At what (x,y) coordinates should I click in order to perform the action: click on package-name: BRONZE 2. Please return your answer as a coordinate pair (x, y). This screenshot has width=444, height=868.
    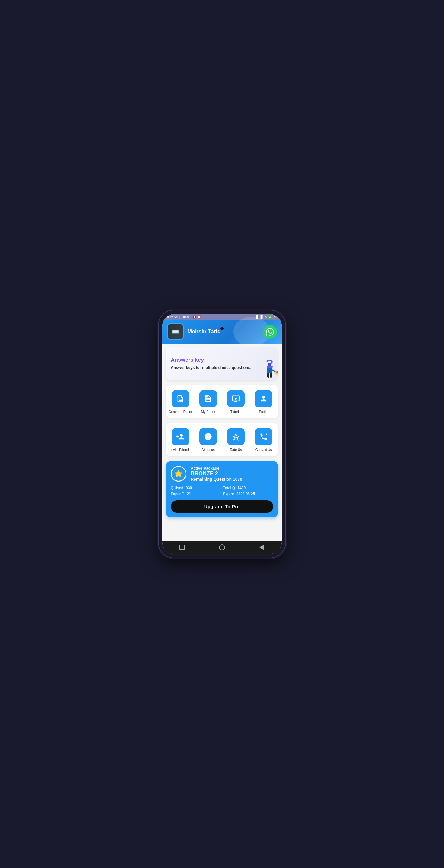
    Looking at the image, I should click on (216, 474).